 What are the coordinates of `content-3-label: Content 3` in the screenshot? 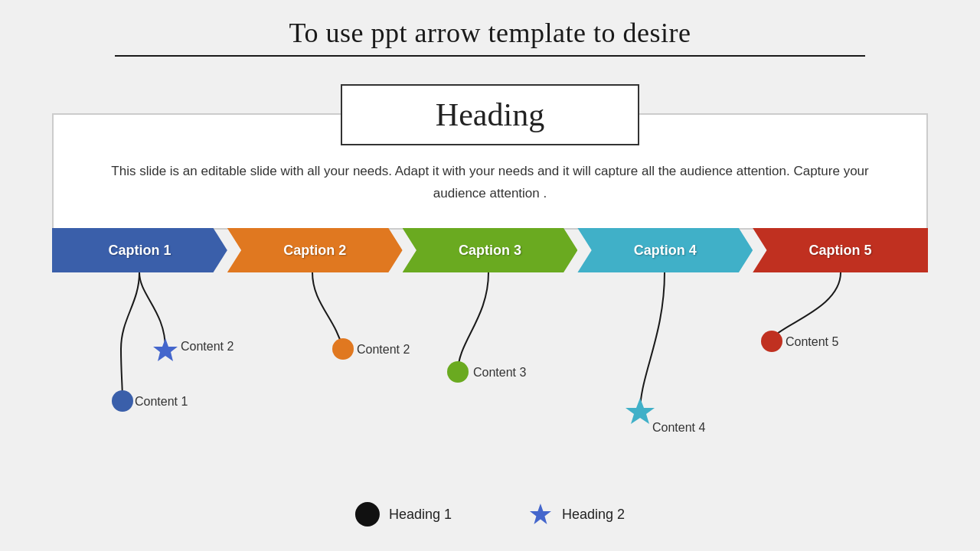 It's located at (499, 373).